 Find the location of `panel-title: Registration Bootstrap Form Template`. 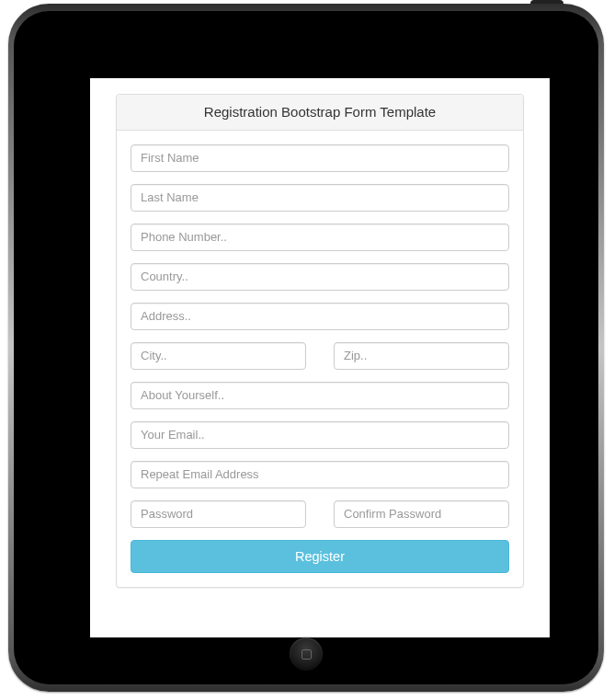

panel-title: Registration Bootstrap Form Template is located at coordinates (320, 112).